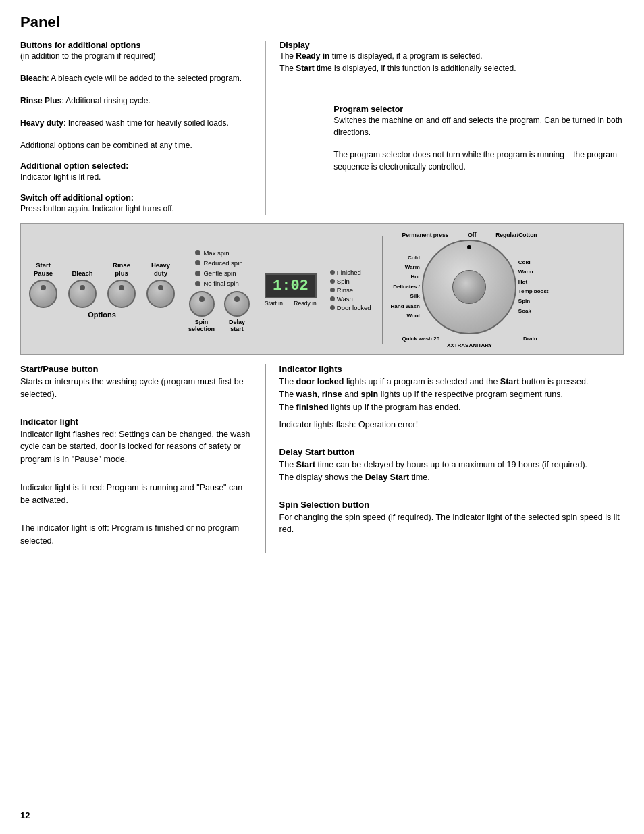 The image size is (644, 834). What do you see at coordinates (237, 299) in the screenshot?
I see `delay-btn-dot` at bounding box center [237, 299].